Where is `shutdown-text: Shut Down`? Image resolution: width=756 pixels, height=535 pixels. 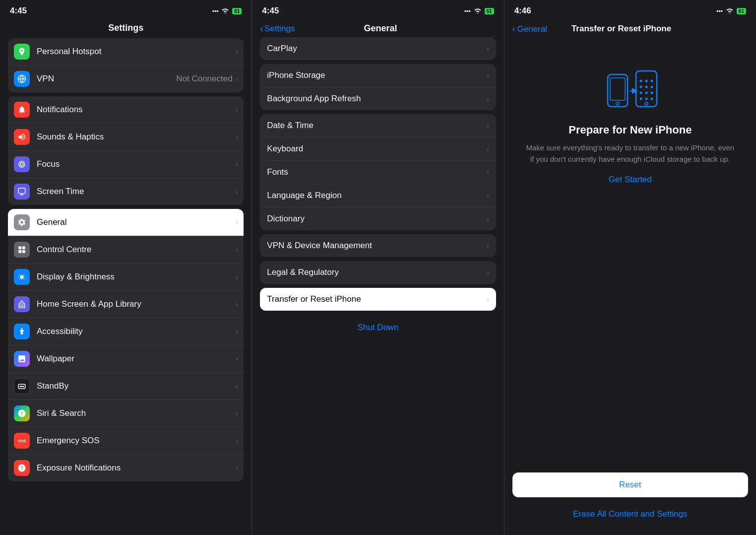
shutdown-text: Shut Down is located at coordinates (378, 328).